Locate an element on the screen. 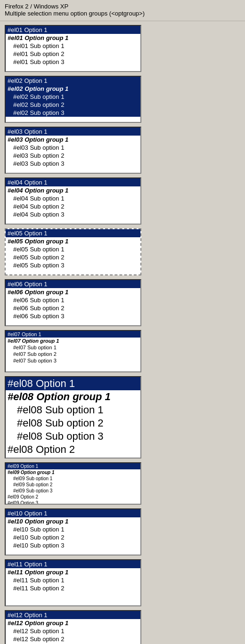 This screenshot has height=644, width=245. listbox-item-el01-4: #el01 Sub option 3 is located at coordinates (73, 62).